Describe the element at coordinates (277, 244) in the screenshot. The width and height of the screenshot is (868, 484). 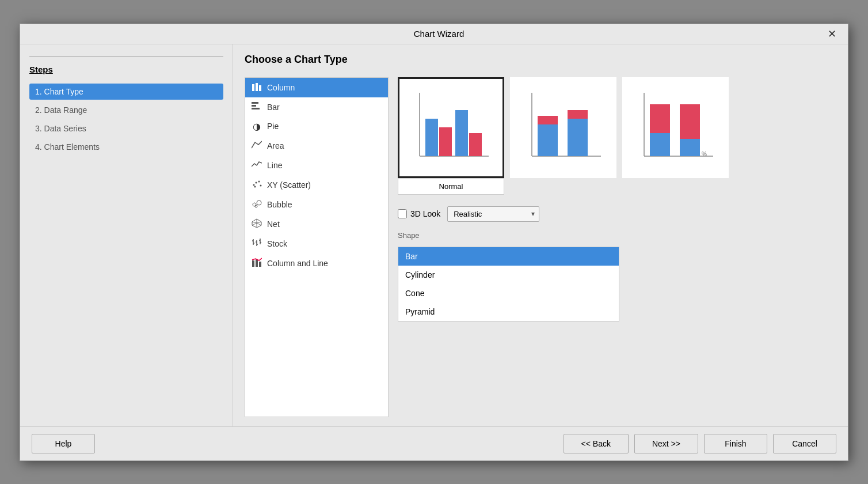
I see `chart-type-stock-label: Stock` at that location.